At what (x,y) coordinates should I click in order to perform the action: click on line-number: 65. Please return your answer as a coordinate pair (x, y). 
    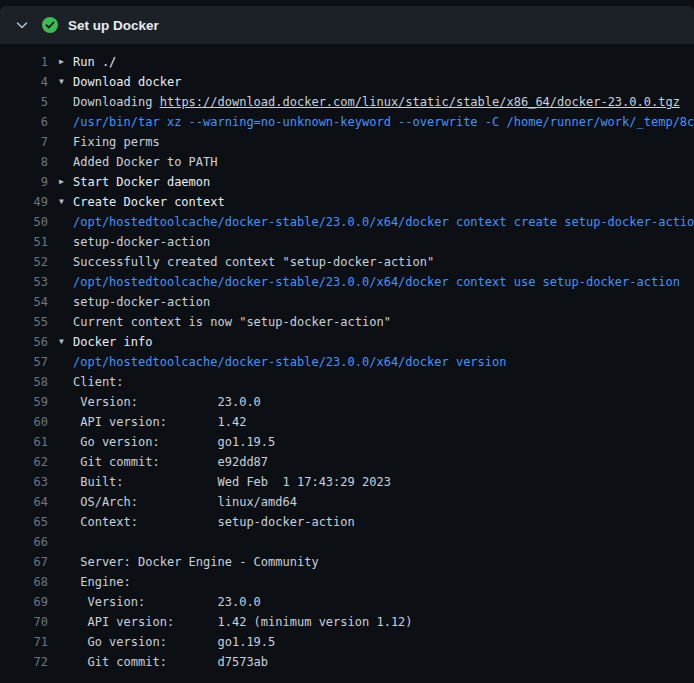
    Looking at the image, I should click on (24, 522).